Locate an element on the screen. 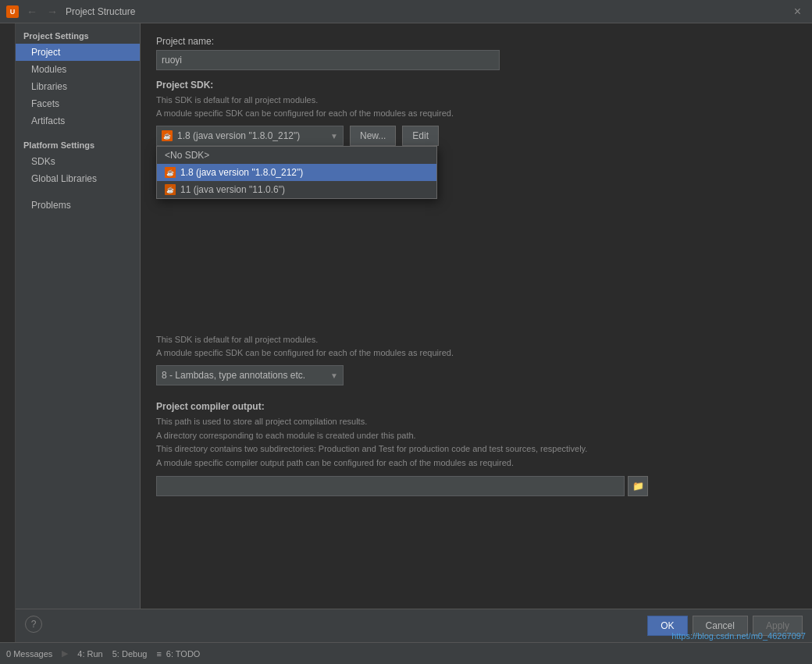  java11-text: 11 (java version "11.0.6") is located at coordinates (233, 190).